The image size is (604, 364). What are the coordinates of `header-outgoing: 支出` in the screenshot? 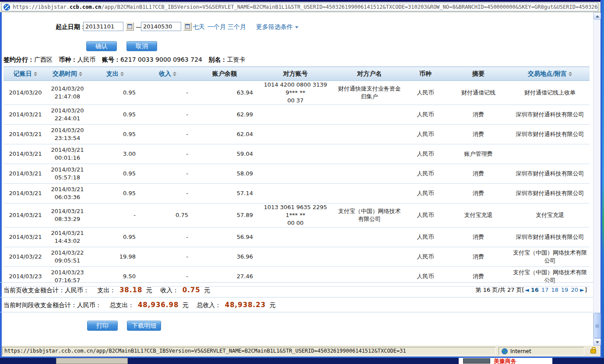 It's located at (115, 74).